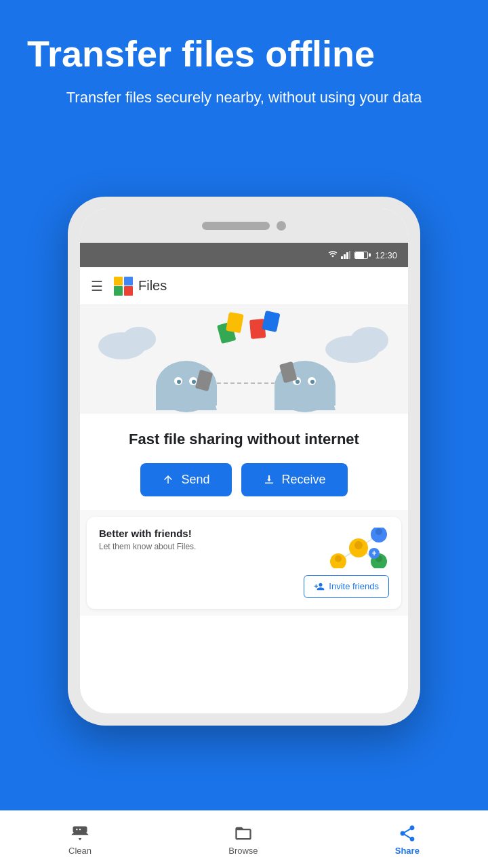 This screenshot has height=868, width=488. What do you see at coordinates (148, 540) in the screenshot?
I see `friends-card-text: Better with friends! Let them know about…` at bounding box center [148, 540].